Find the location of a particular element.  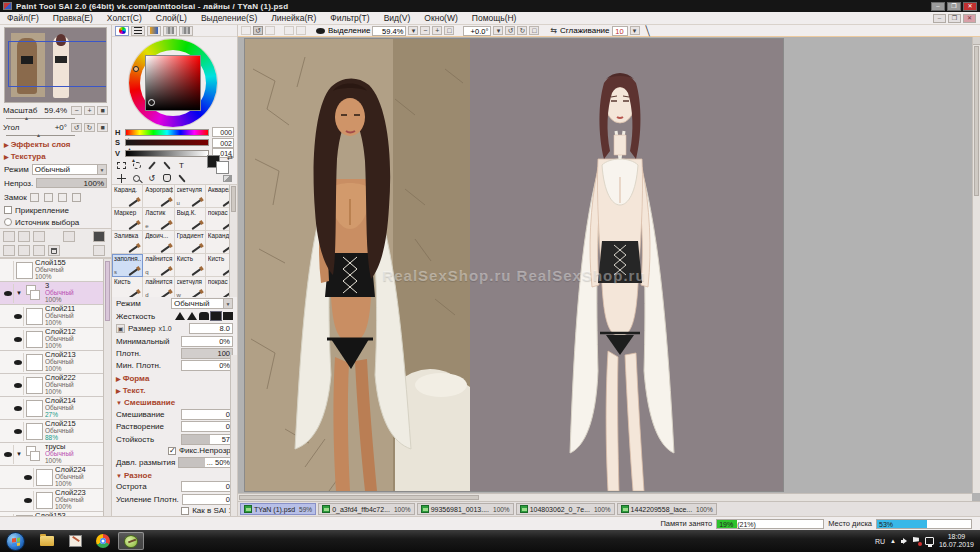

doc-minimize-button: – is located at coordinates (940, 18).